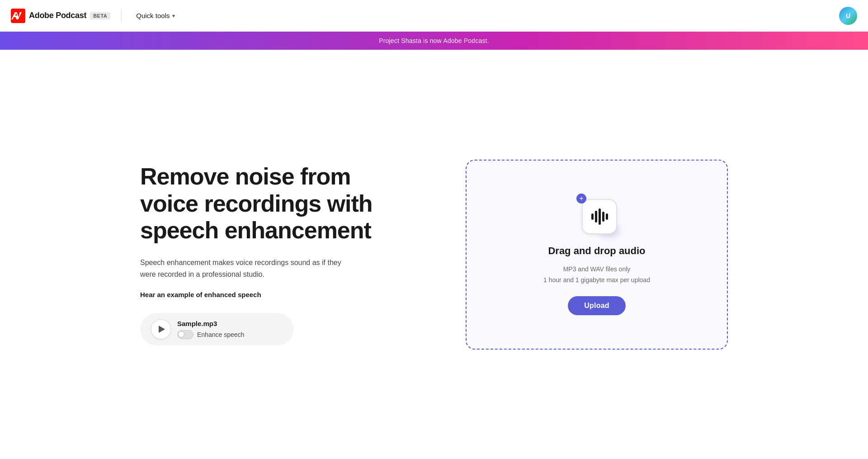 This screenshot has width=868, height=459. I want to click on play-icon, so click(162, 329).